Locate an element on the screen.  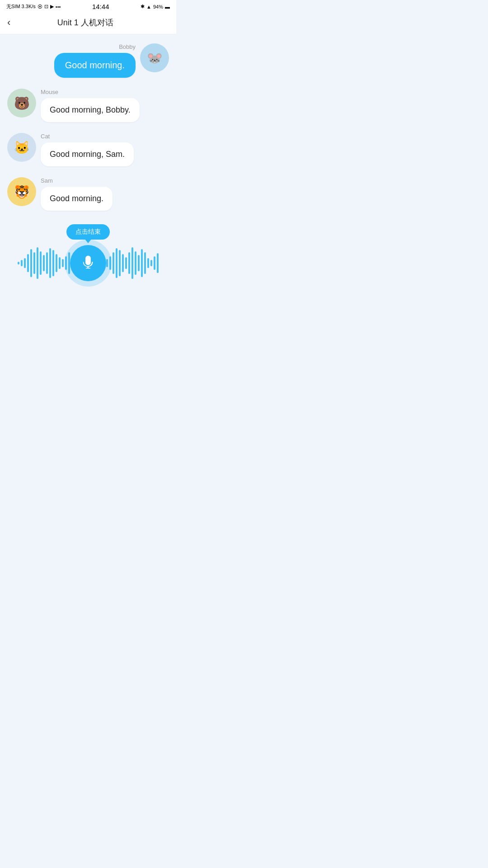
bubble-cat-msg: Good morning, Sam. is located at coordinates (87, 155).